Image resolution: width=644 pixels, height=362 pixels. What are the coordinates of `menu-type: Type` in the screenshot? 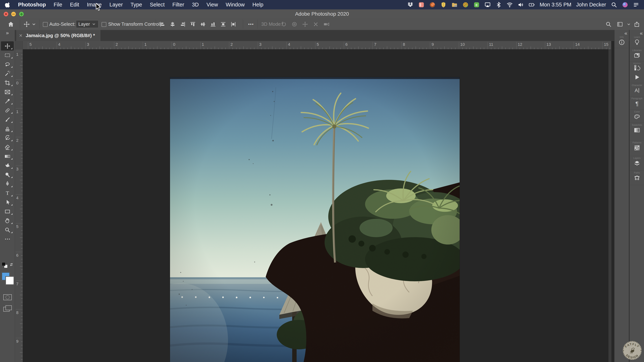 It's located at (136, 5).